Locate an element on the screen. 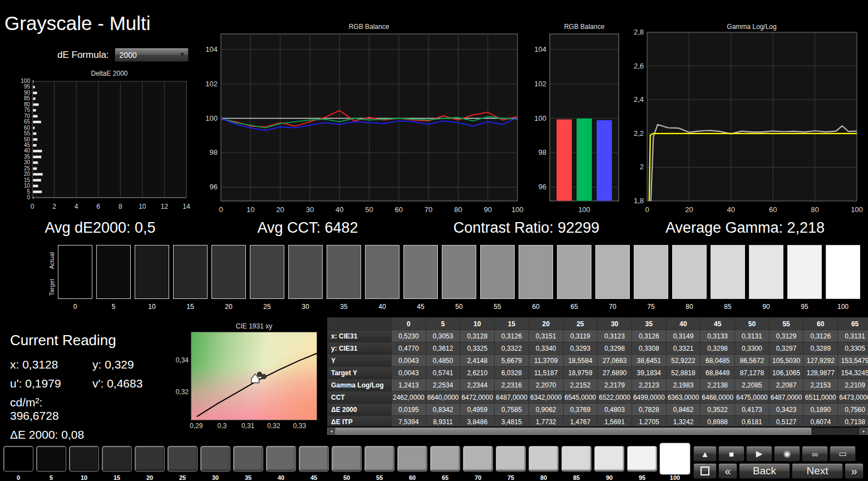  patch-label: 100 is located at coordinates (675, 478).